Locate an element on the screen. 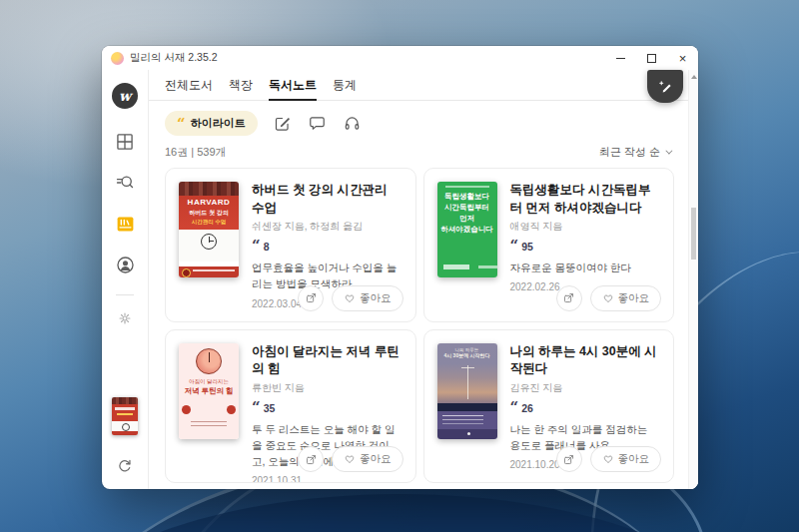 The image size is (799, 532). headphones-icon is located at coordinates (353, 124).